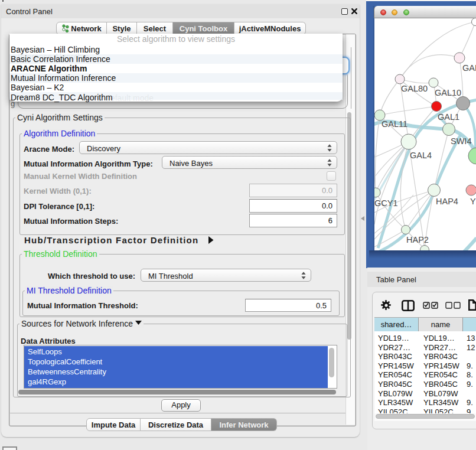  Describe the element at coordinates (386, 203) in the screenshot. I see `svg-text: GCY1` at that location.